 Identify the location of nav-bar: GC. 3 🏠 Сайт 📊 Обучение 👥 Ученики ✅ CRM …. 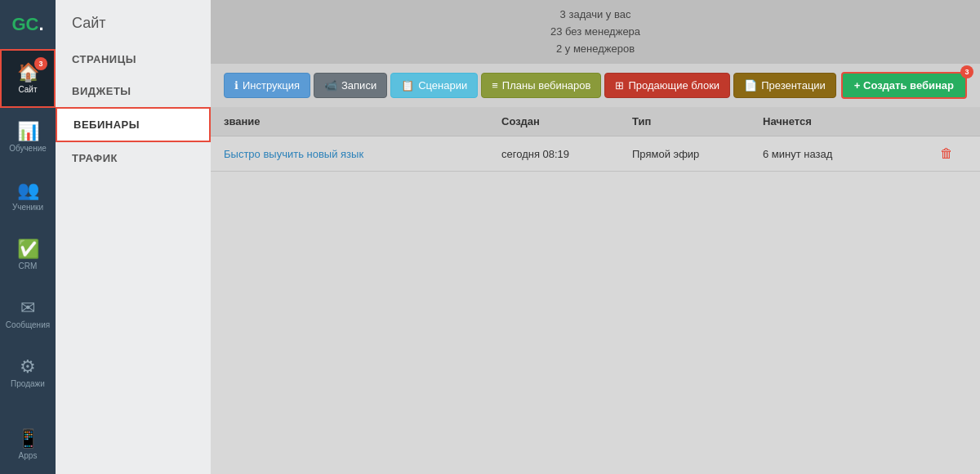
(28, 237).